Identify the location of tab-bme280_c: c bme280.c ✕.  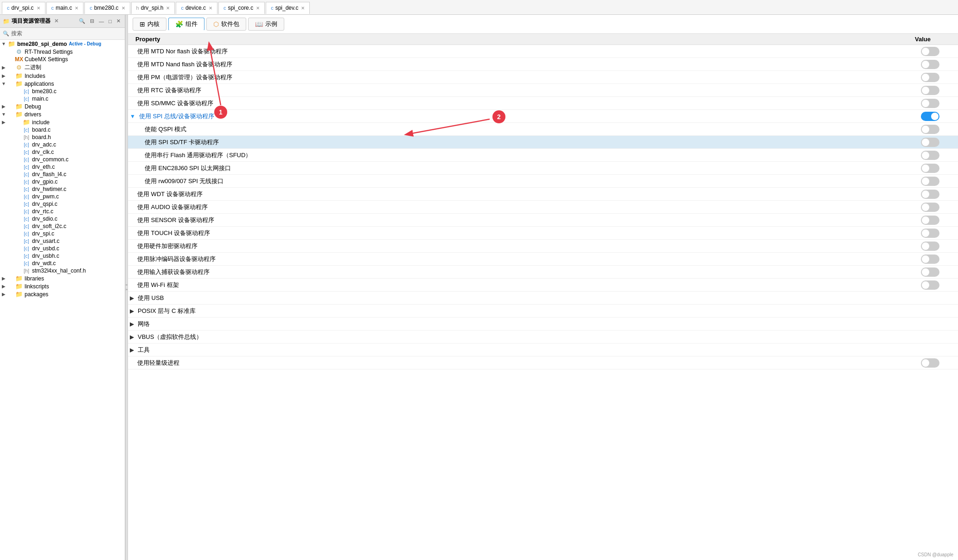
(107, 8).